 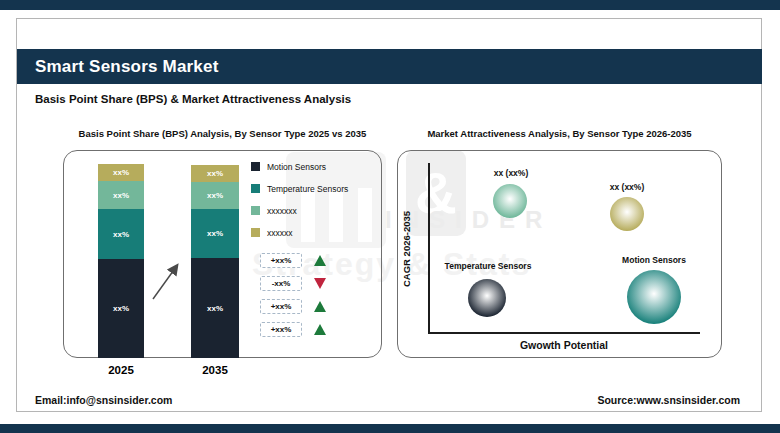 What do you see at coordinates (281, 284) in the screenshot?
I see `delta-value-box: -xx%` at bounding box center [281, 284].